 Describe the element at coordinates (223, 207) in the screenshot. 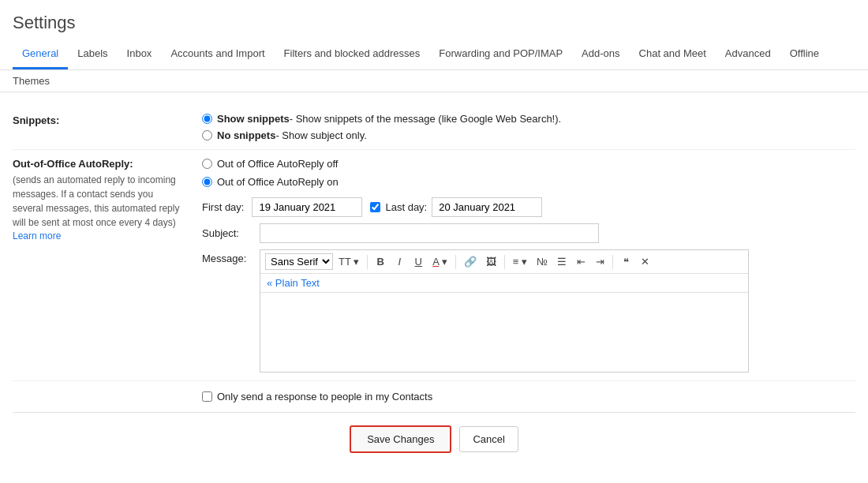

I see `first-day-label: First day:` at that location.